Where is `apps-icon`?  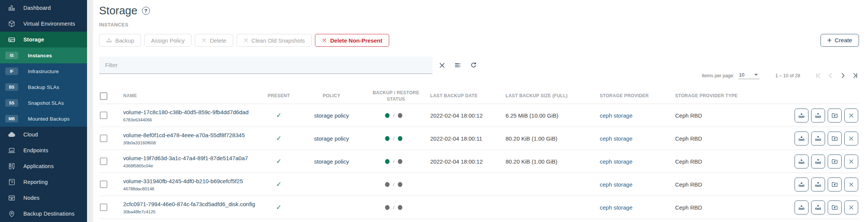 apps-icon is located at coordinates (12, 166).